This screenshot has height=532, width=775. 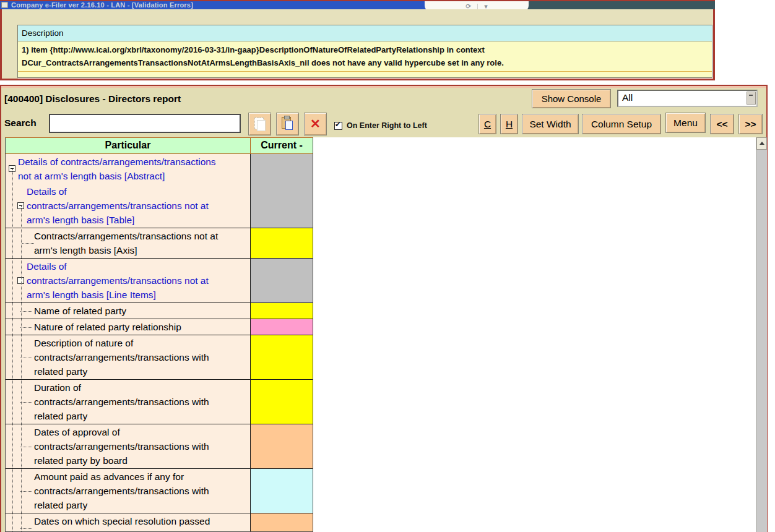 I want to click on row-label: Nature of related party relationship, so click(x=141, y=327).